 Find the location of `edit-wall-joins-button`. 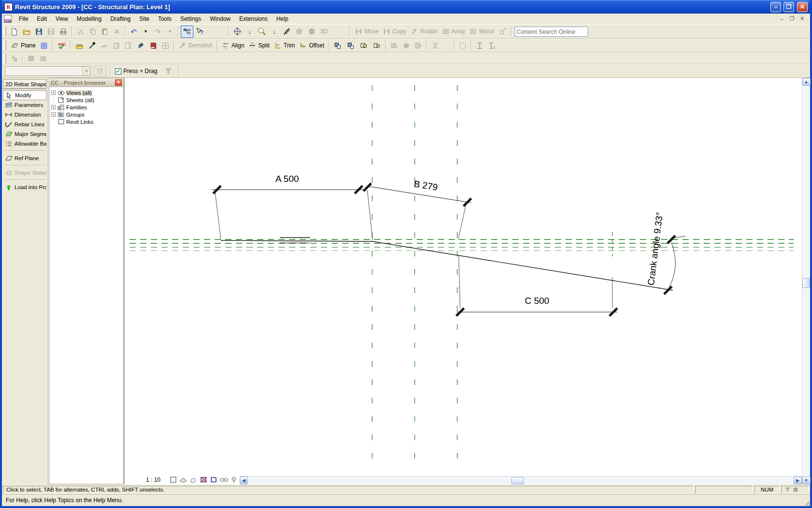

edit-wall-joins-button is located at coordinates (435, 45).